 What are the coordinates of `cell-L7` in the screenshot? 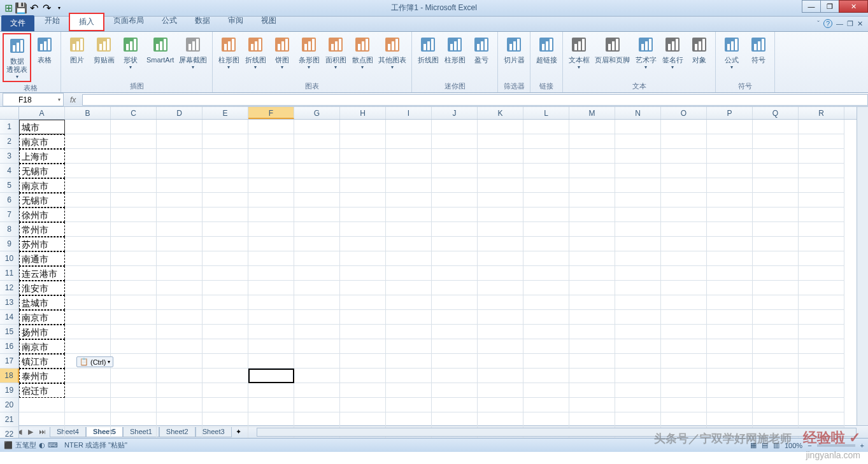 It's located at (546, 215).